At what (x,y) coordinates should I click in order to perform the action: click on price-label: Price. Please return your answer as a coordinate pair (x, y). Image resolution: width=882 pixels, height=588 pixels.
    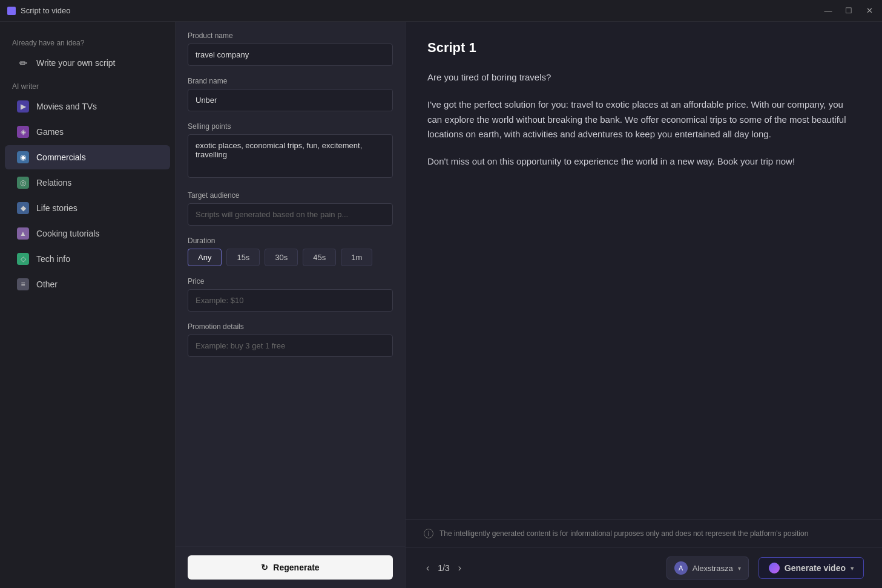
    Looking at the image, I should click on (291, 281).